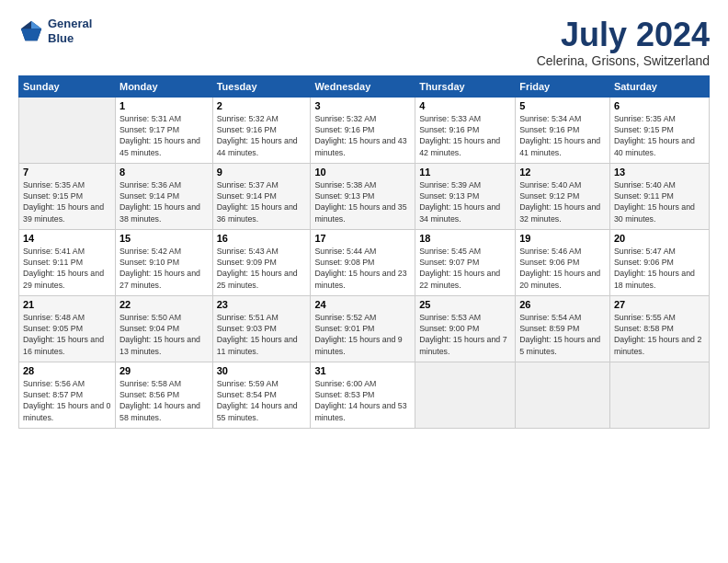  Describe the element at coordinates (164, 335) in the screenshot. I see `day-info: Sunrise: 5:50 AMSunset: 9:04 PMDaylight:…` at that location.